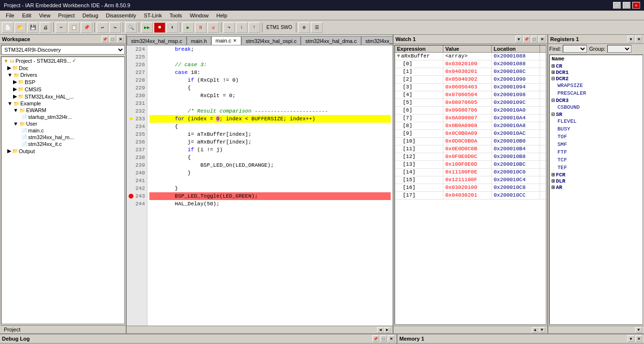 The image size is (644, 344). What do you see at coordinates (188, 28) in the screenshot?
I see `go-button: ▶` at bounding box center [188, 28].